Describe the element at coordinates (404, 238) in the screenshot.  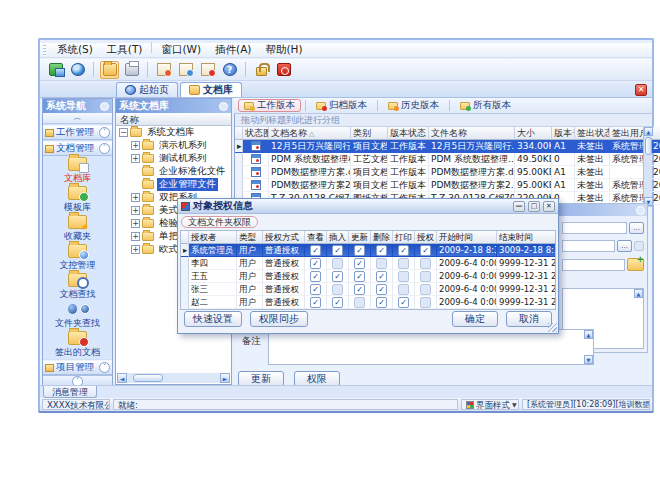
I see `column-header-perm-print: 打印` at that location.